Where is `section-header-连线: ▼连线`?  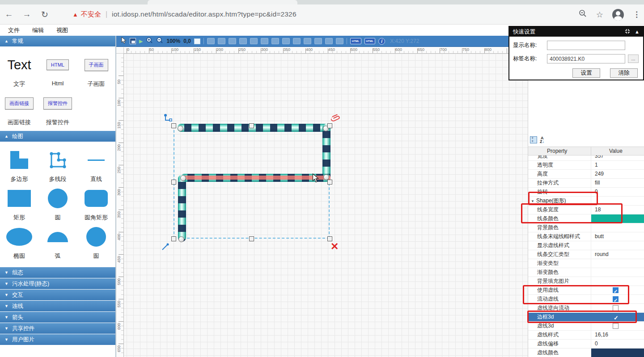
section-header-连线: ▼连线 is located at coordinates (58, 306).